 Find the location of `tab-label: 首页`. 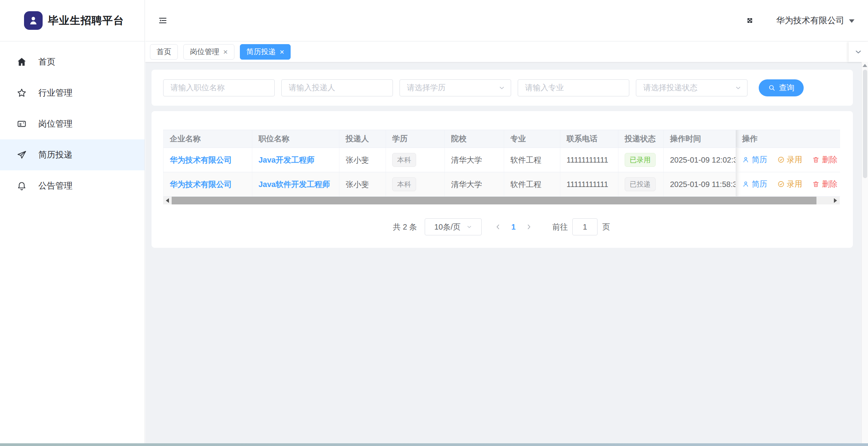

tab-label: 首页 is located at coordinates (164, 52).